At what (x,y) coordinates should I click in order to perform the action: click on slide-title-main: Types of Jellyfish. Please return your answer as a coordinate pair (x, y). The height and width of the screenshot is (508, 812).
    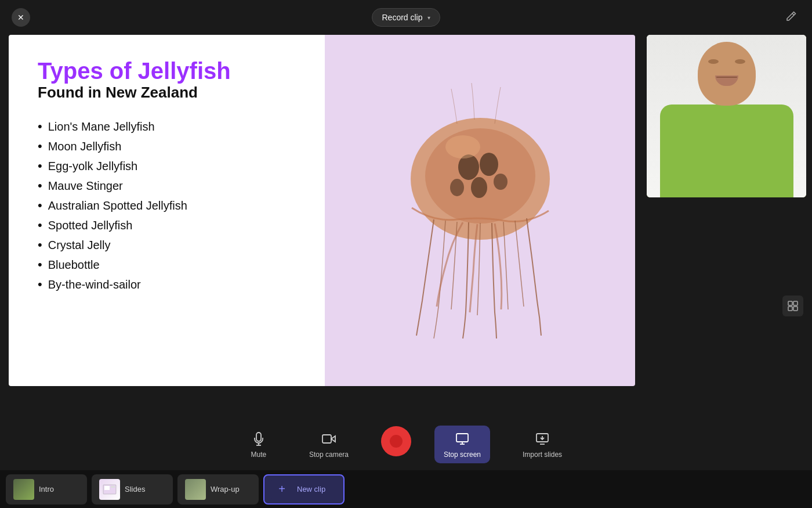
    Looking at the image, I should click on (167, 71).